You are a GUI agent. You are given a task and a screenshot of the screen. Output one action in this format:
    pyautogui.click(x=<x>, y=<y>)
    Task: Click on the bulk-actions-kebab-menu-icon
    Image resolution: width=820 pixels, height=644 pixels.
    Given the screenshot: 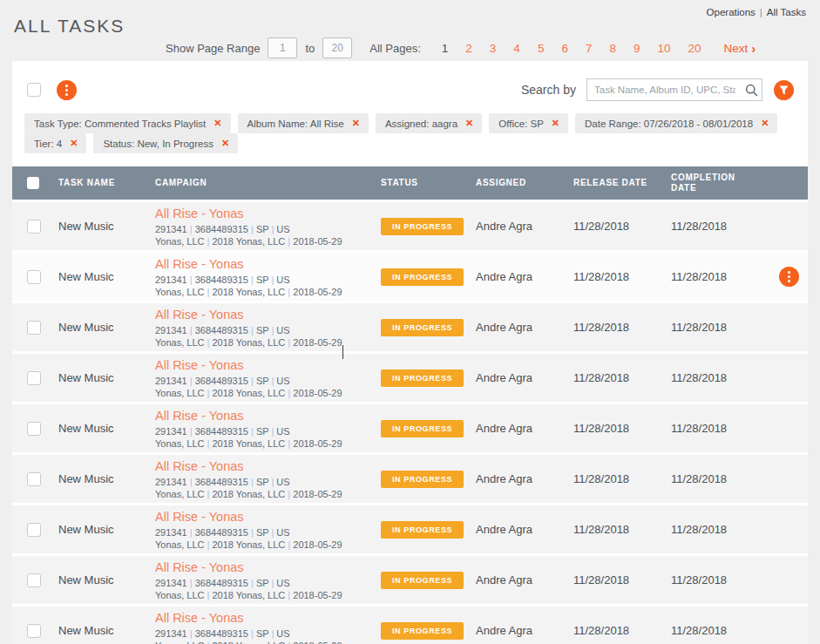 What is the action you would take?
    pyautogui.click(x=66, y=91)
    